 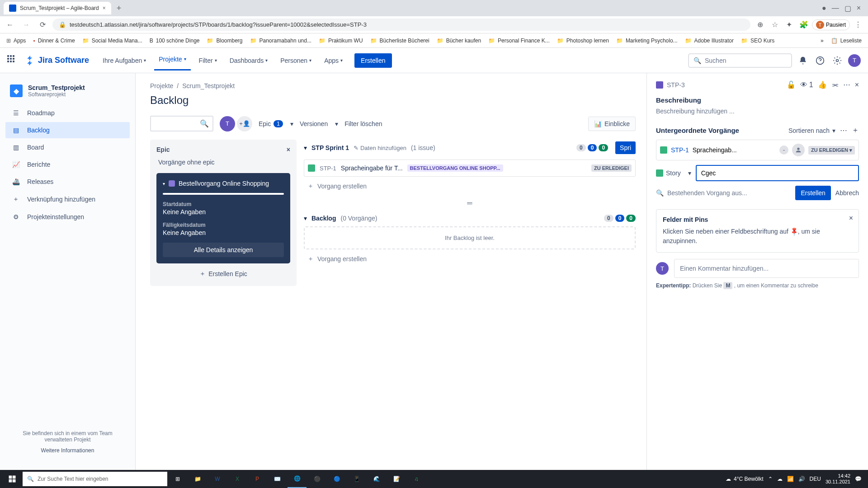 What do you see at coordinates (626, 148) in the screenshot?
I see `start-sprint-button: Spri` at bounding box center [626, 148].